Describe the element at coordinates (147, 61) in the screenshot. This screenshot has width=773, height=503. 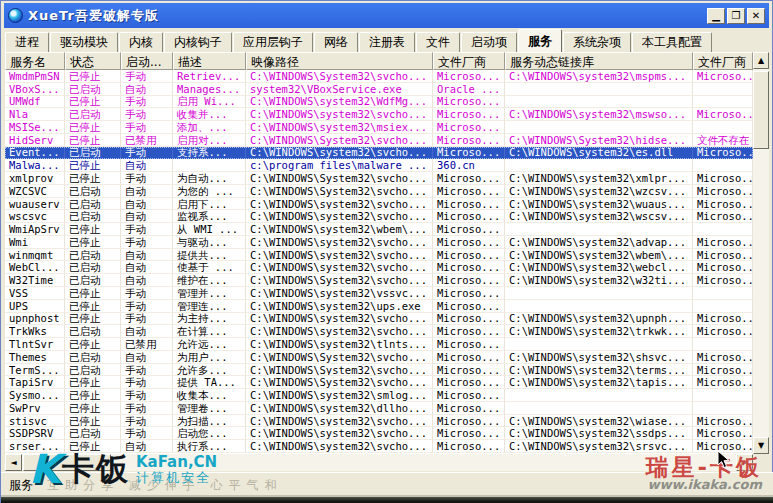
I see `column-header-3: 启动...` at that location.